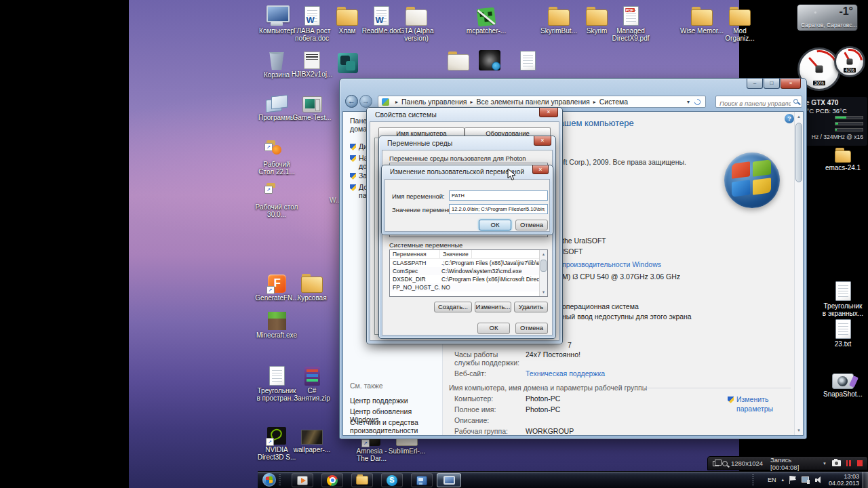 The width and height of the screenshot is (868, 488). Describe the element at coordinates (772, 480) in the screenshot. I see `language-indicator: EN` at that location.